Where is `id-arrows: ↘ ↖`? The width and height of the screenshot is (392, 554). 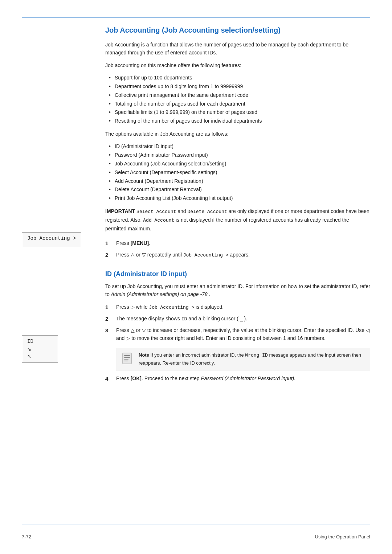 id-arrows: ↘ ↖ is located at coordinates (40, 353).